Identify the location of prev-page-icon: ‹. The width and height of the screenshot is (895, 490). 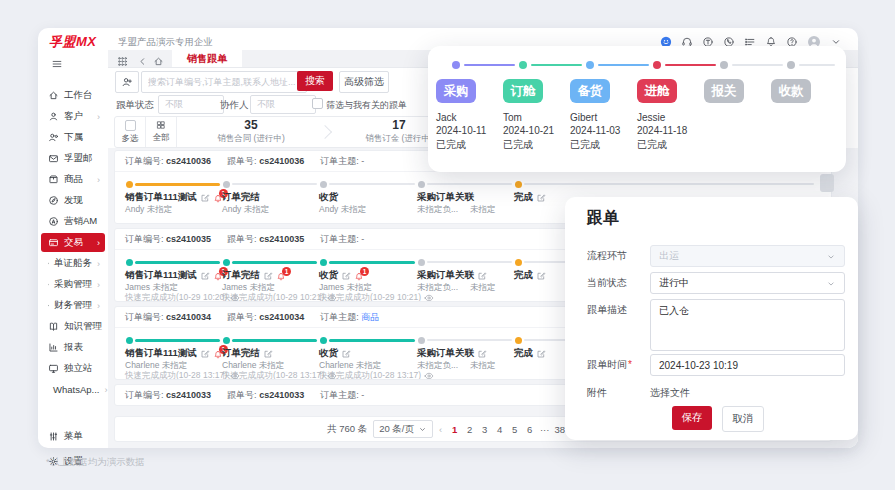
(440, 430).